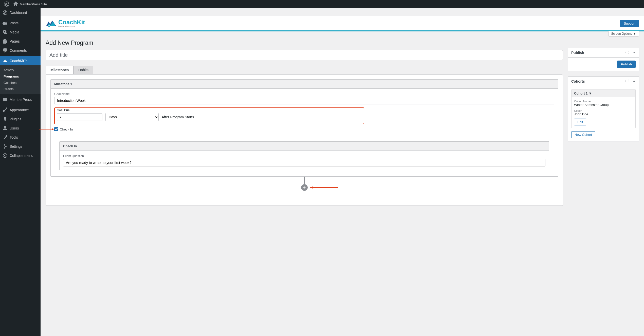 This screenshot has height=336, width=644. What do you see at coordinates (304, 188) in the screenshot?
I see `plus-icon: +` at bounding box center [304, 188].